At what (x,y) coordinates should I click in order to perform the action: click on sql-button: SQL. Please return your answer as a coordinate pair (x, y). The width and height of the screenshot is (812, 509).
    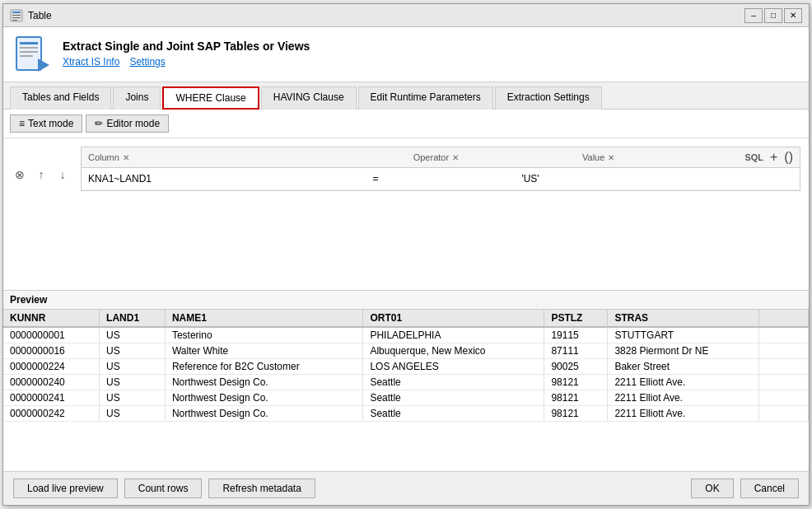
    Looking at the image, I should click on (754, 157).